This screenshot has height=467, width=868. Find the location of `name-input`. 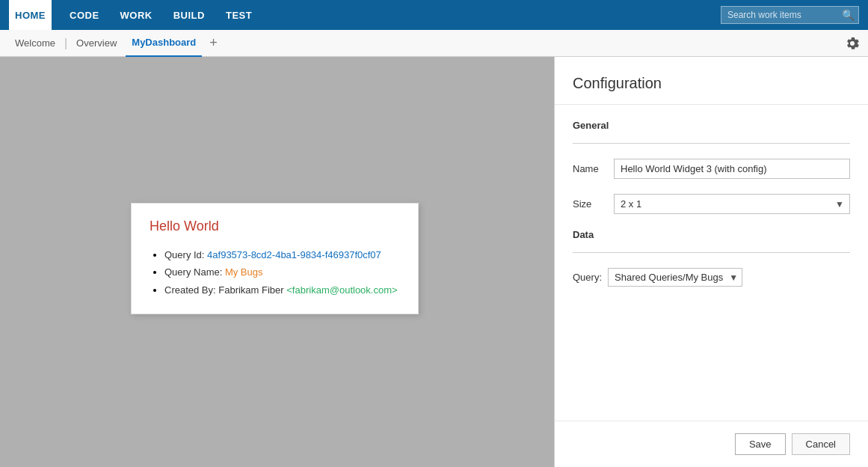

name-input is located at coordinates (732, 169).